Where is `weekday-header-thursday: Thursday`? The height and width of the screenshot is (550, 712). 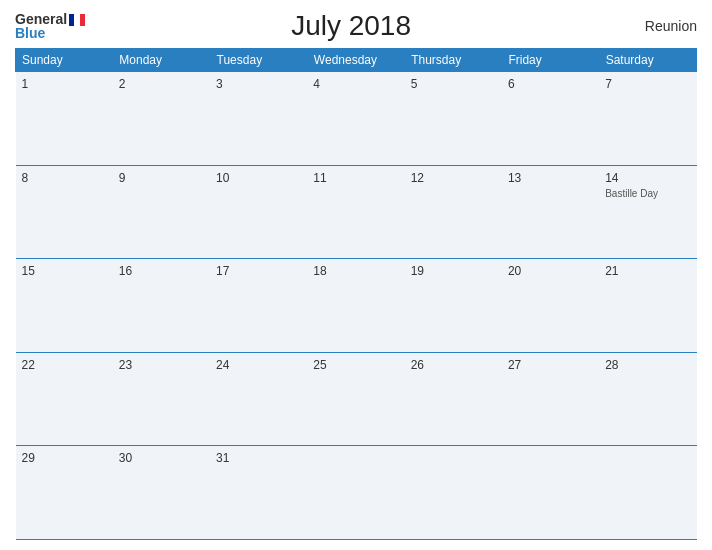 weekday-header-thursday: Thursday is located at coordinates (454, 60).